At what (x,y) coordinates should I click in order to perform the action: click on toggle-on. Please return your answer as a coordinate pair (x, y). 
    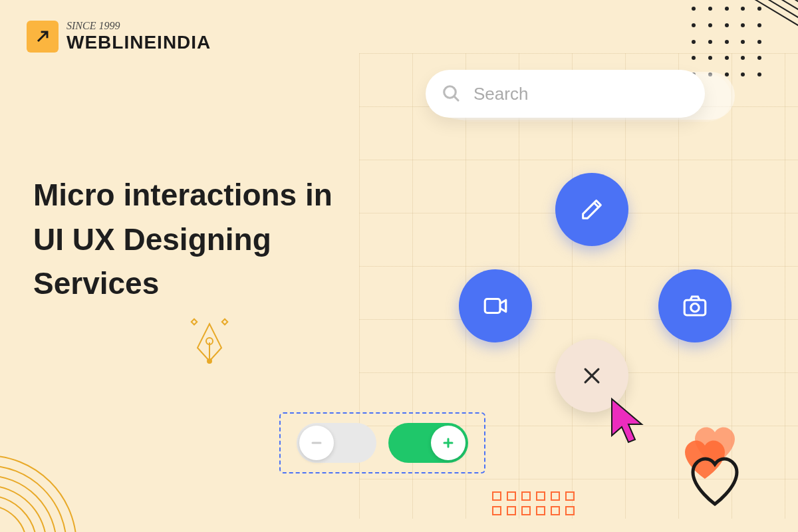
    Looking at the image, I should click on (428, 443).